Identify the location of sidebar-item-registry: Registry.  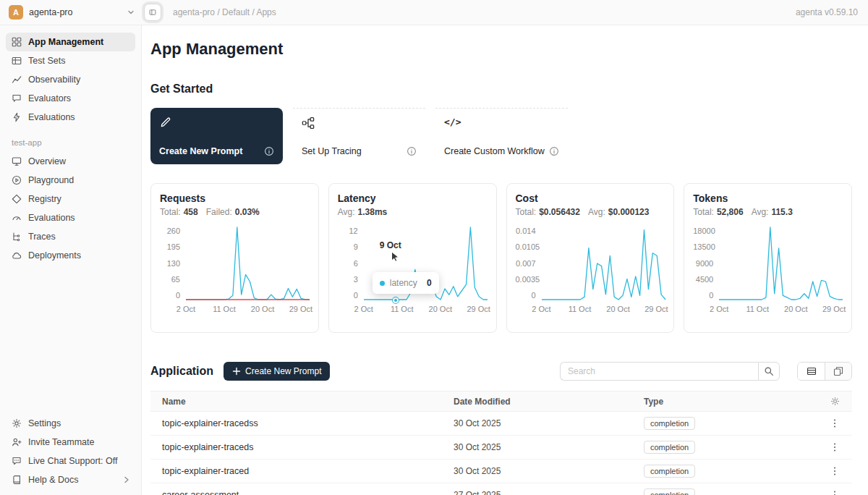
(71, 199).